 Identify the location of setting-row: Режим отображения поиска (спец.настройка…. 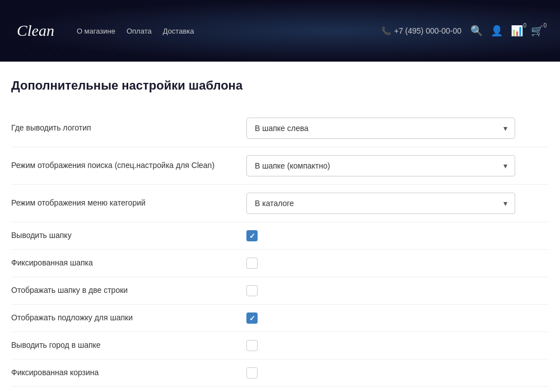
(280, 166).